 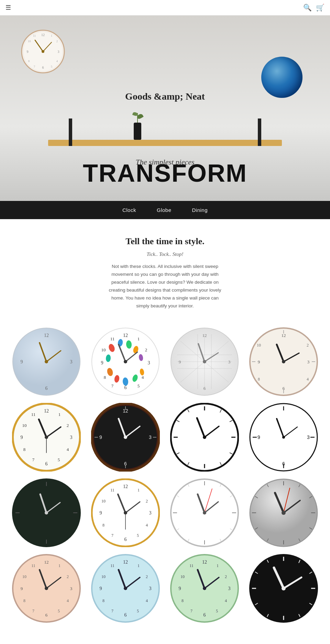 What do you see at coordinates (129, 210) in the screenshot?
I see `nav-item-clock: Clock` at bounding box center [129, 210].